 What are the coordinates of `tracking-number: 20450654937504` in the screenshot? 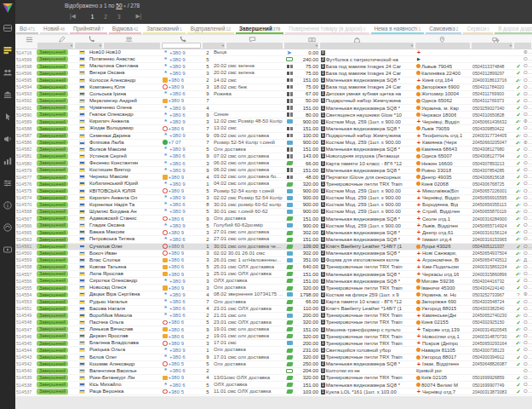 It's located at (493, 254).